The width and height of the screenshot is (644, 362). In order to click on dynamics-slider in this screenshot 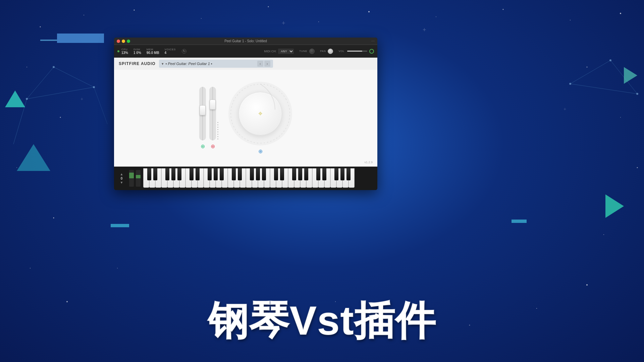, I will do `click(203, 114)`.